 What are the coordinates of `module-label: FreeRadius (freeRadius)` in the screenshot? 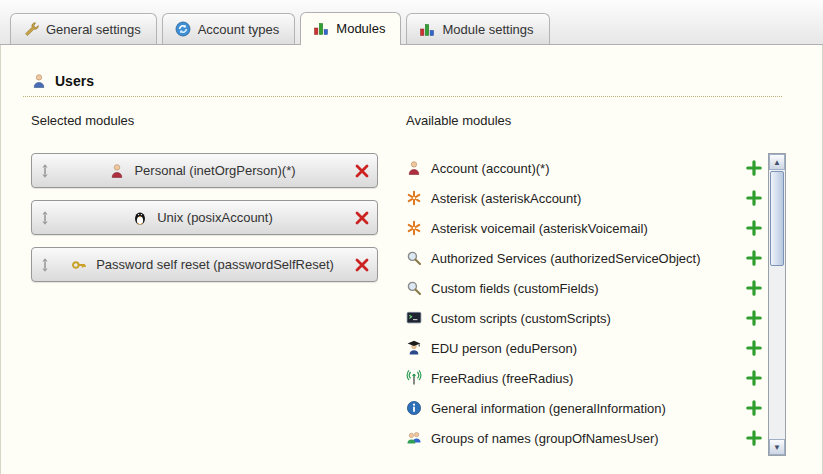 It's located at (502, 378).